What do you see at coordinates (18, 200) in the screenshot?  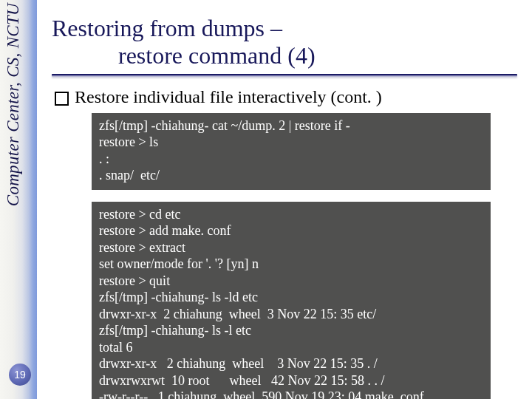 I see `sidebar: Computer Center, CS, NCTU 19` at bounding box center [18, 200].